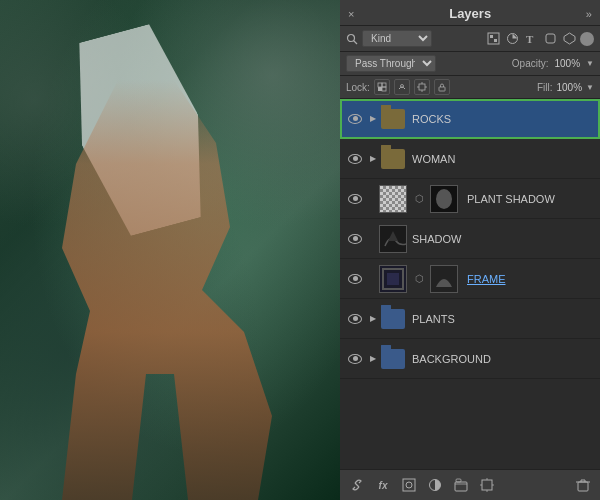 The image size is (600, 500). What do you see at coordinates (470, 359) in the screenshot?
I see `layer-item: ▶ BACKGROUND` at bounding box center [470, 359].